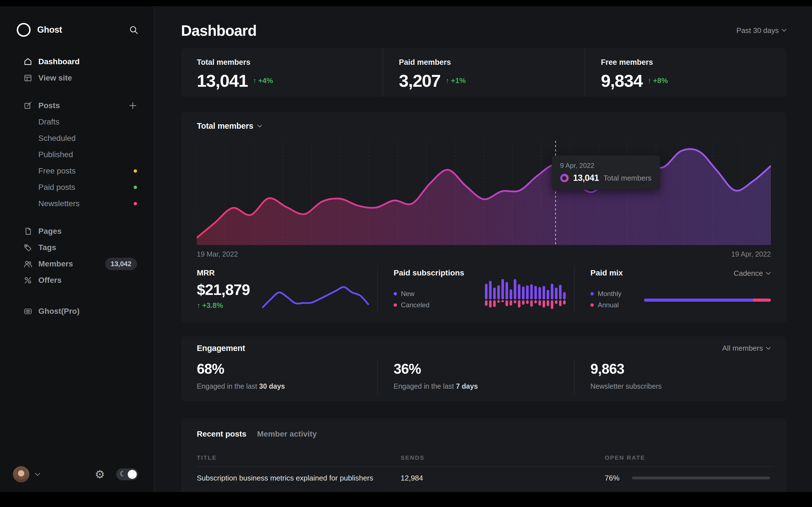 Image resolution: width=812 pixels, height=507 pixels. What do you see at coordinates (77, 247) in the screenshot?
I see `sidebar-item-tags: Tags` at bounding box center [77, 247].